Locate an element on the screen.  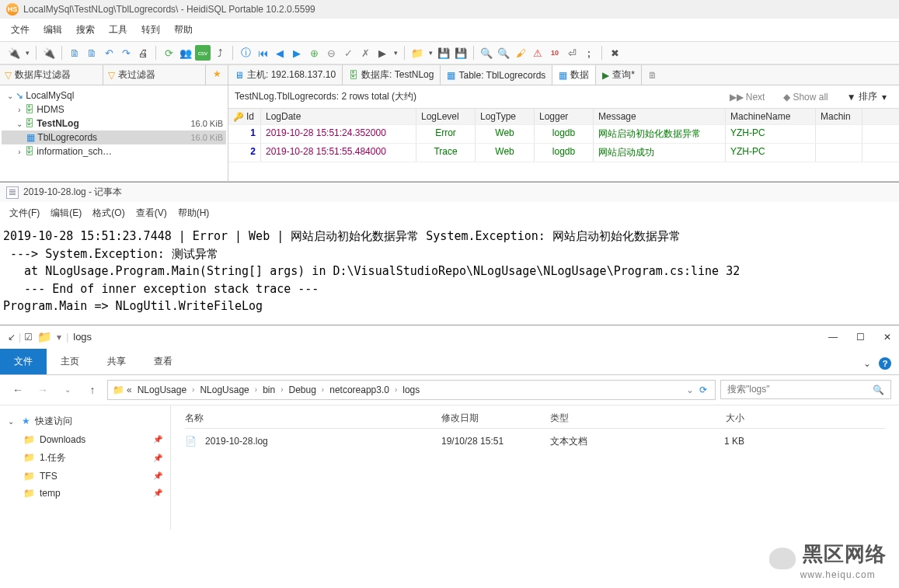
nav-downloads: 📁Downloads📌 is located at coordinates (85, 440).